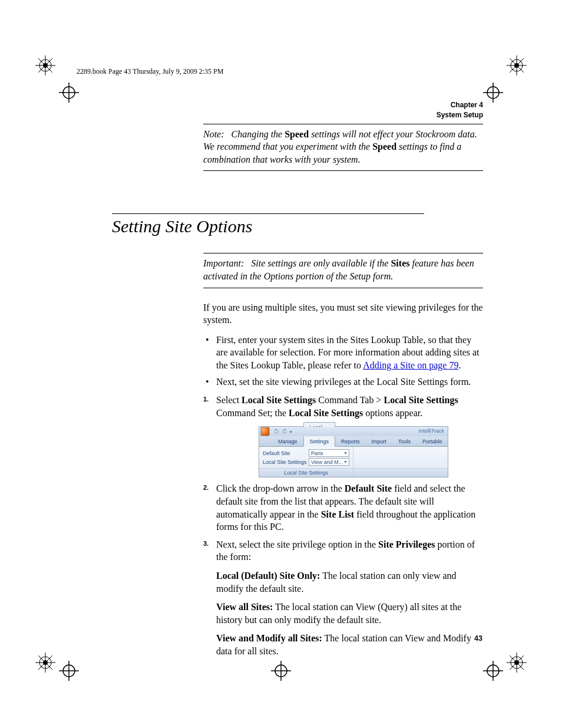  What do you see at coordinates (432, 442) in the screenshot?
I see `tab-portable: Portable` at bounding box center [432, 442].